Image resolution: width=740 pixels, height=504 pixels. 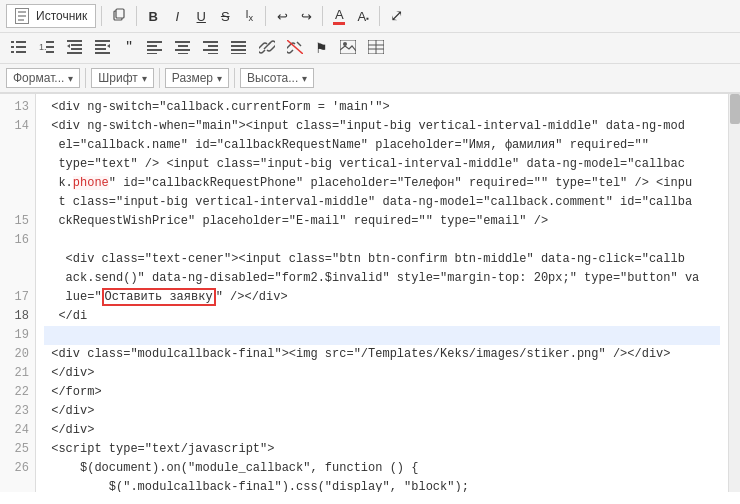 What do you see at coordinates (382, 316) in the screenshot?
I see `code-line-17: </di` at bounding box center [382, 316].